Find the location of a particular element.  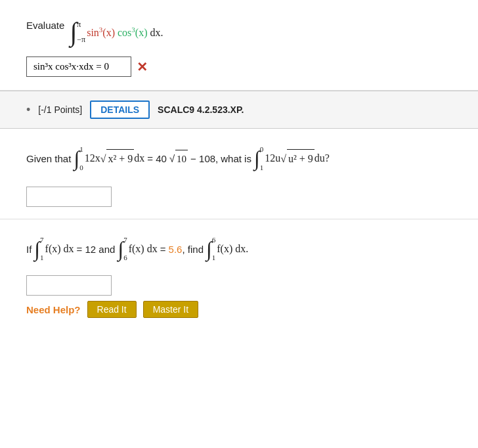

integral2-lower: 1 is located at coordinates (262, 168).